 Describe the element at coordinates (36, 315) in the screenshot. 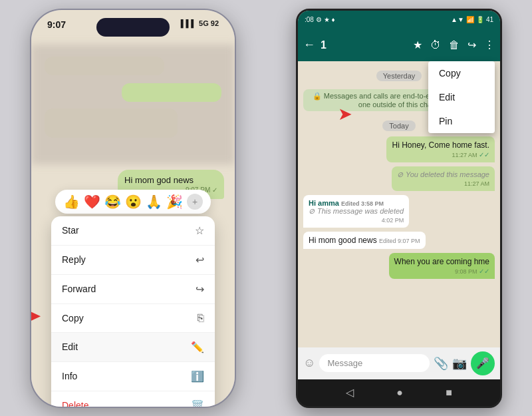

I see `red-arrow-icon: ➤` at that location.